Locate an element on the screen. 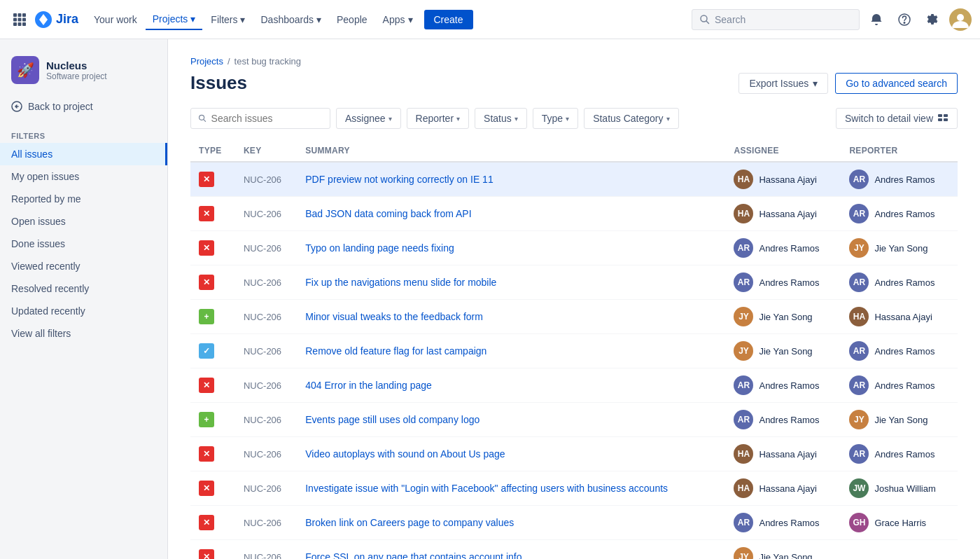 Image resolution: width=980 pixels, height=559 pixels. user-avatar is located at coordinates (960, 20).